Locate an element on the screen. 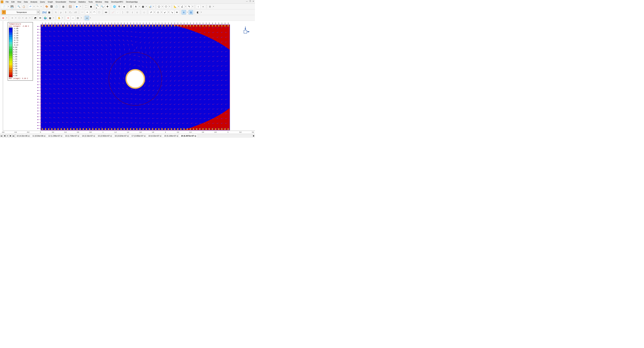  stage-tab: 10 (4.32e+06 s) is located at coordinates (23, 136).